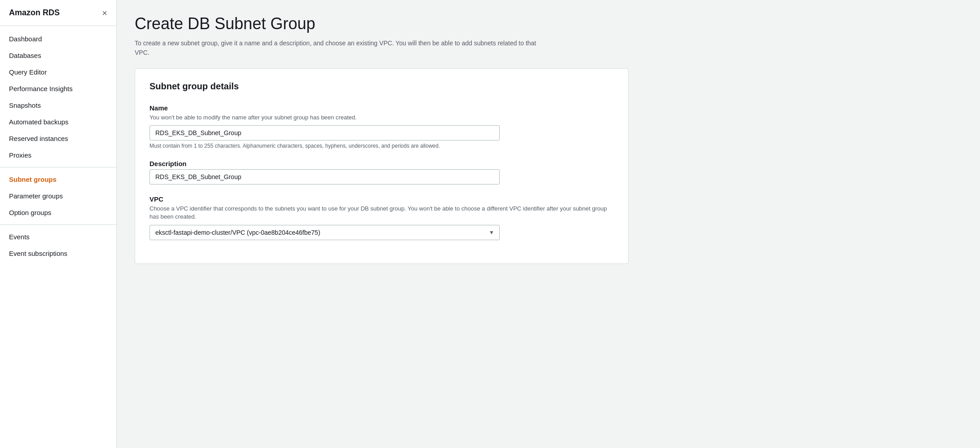  Describe the element at coordinates (382, 213) in the screenshot. I see `vpc-hint: Choose a VPC identifier that corresponds…` at that location.